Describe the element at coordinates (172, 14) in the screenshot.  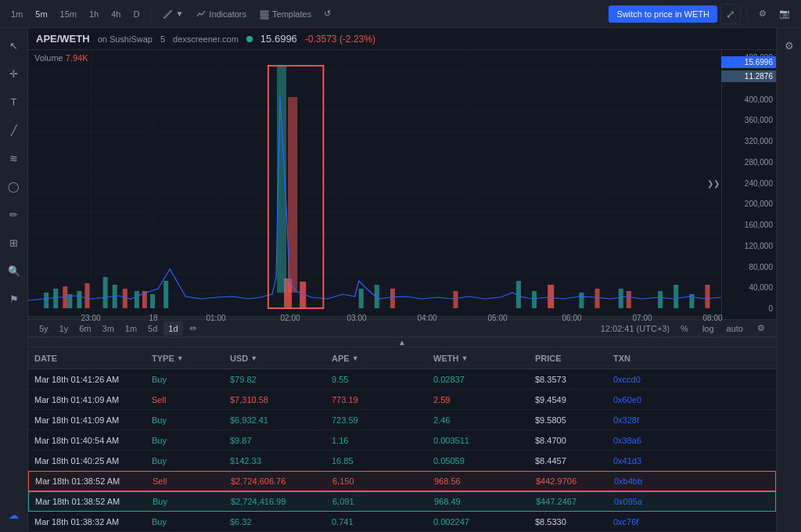
I see `drawing-tool-btn: ▼` at that location.